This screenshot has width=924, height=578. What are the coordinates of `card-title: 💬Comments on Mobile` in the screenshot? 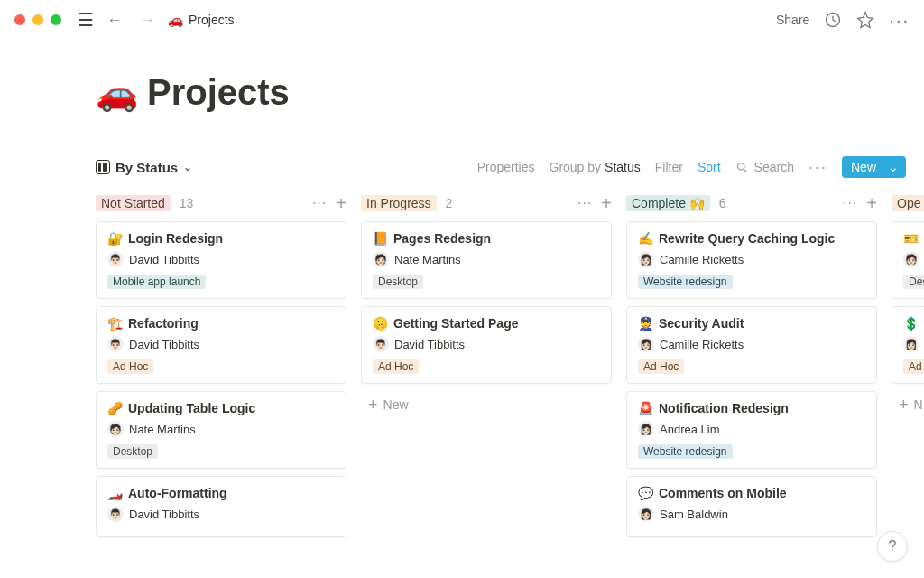 It's located at (752, 493).